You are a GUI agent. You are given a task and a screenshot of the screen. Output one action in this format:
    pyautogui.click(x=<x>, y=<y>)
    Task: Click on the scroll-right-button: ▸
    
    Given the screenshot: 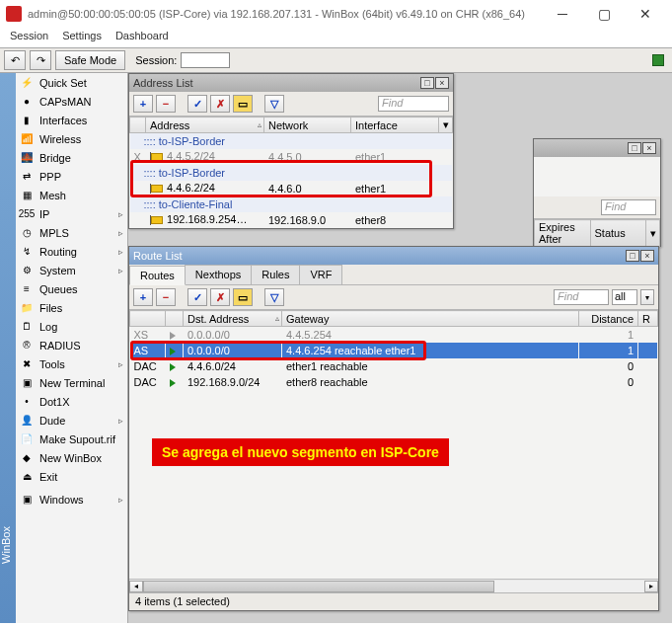 What is the action you would take?
    pyautogui.click(x=651, y=587)
    